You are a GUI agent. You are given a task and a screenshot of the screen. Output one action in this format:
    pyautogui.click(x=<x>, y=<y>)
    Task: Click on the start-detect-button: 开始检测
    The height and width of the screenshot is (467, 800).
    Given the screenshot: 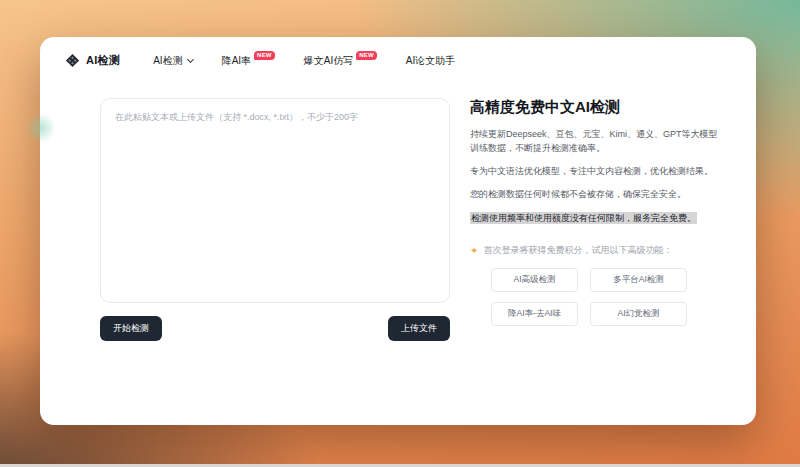 What is the action you would take?
    pyautogui.click(x=131, y=328)
    